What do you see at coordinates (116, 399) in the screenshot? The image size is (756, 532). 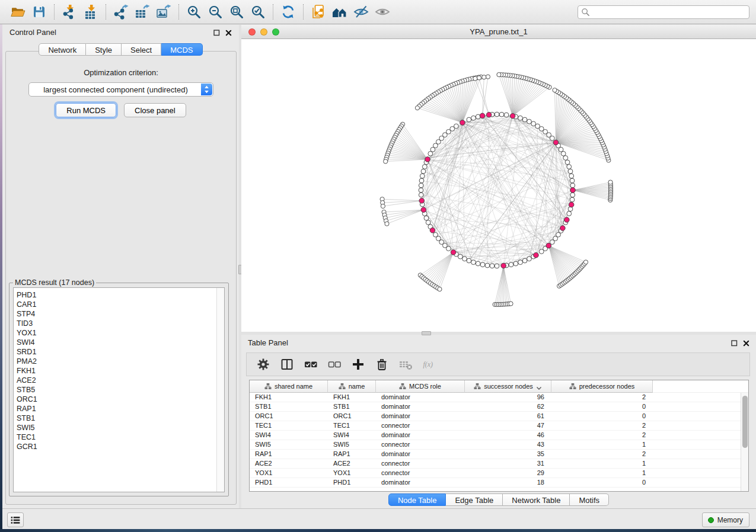 I see `mcds-result-item: ORC1` at bounding box center [116, 399].